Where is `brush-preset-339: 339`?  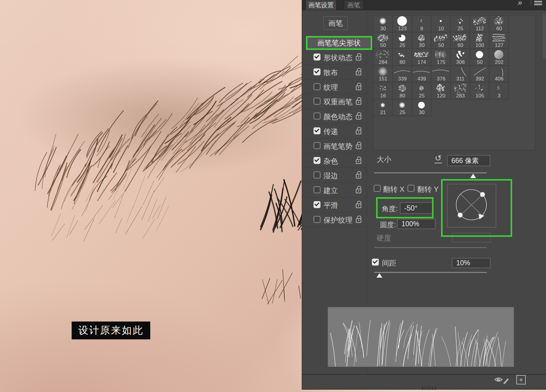 brush-preset-339: 339 is located at coordinates (402, 74).